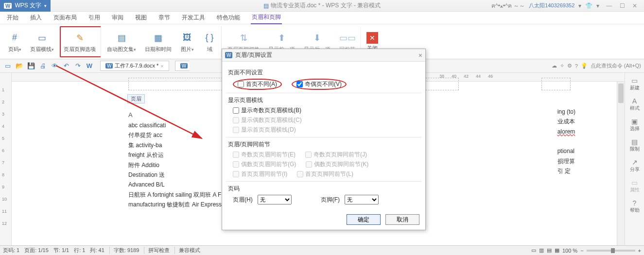 This screenshot has width=644, height=255. Describe the element at coordinates (319, 85) in the screenshot. I see `checkbox-odd-even-different: 奇偶页不同(V)` at that location.